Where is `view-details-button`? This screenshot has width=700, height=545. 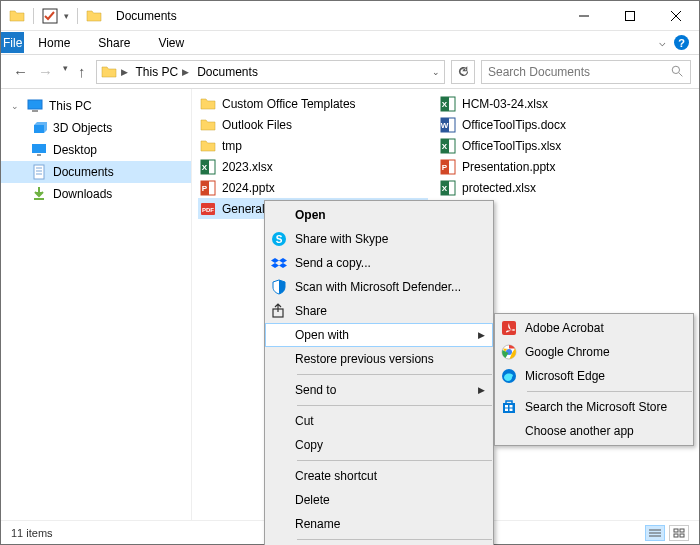 view-details-button is located at coordinates (655, 533).